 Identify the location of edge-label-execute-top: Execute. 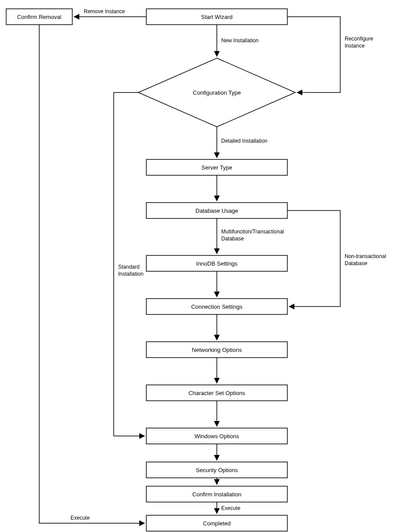
(231, 508).